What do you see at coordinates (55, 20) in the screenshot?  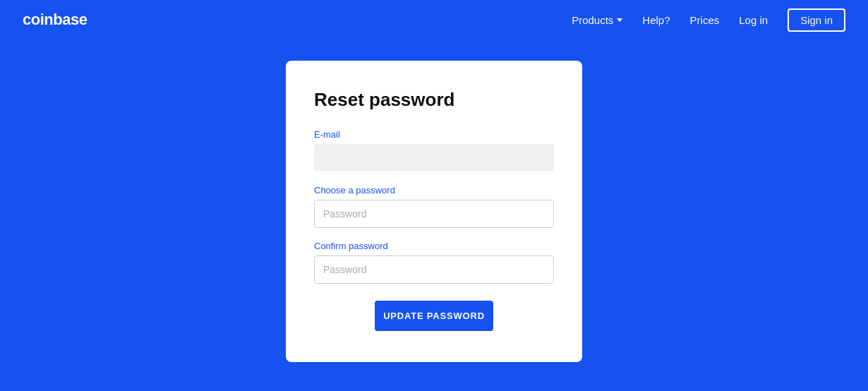 I see `logo: coinbase` at bounding box center [55, 20].